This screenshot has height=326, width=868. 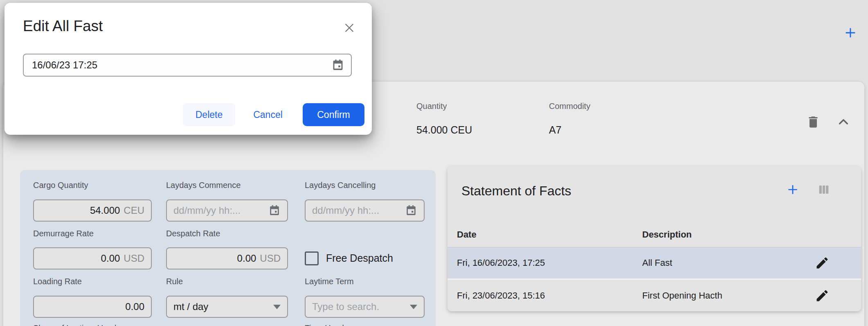 I want to click on share-of-laytime-used-label: Share of Laytime Used, so click(x=74, y=325).